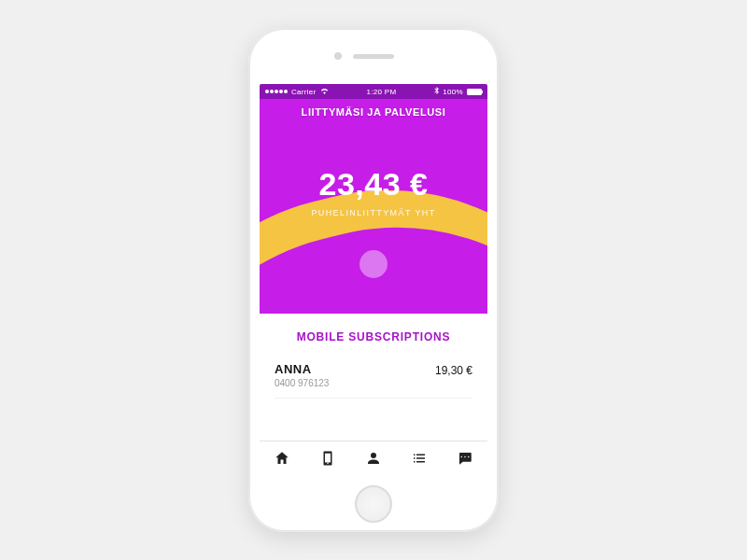 Image resolution: width=747 pixels, height=560 pixels. I want to click on total-amount-subtitle: PUHELINLIITTYMÄT YHT, so click(374, 213).